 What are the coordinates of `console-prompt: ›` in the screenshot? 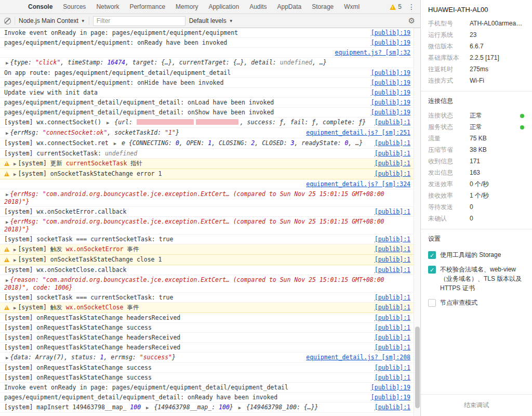 It's located at (207, 414).